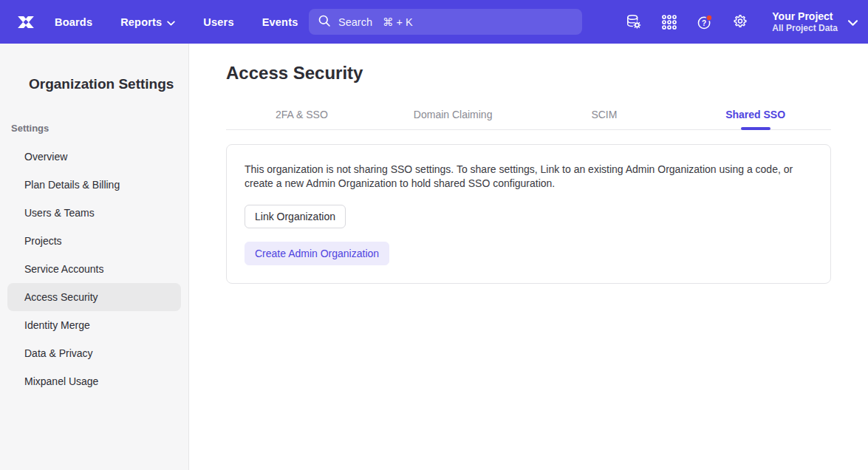  Describe the element at coordinates (141, 22) in the screenshot. I see `nav-item-label: Reports` at that location.